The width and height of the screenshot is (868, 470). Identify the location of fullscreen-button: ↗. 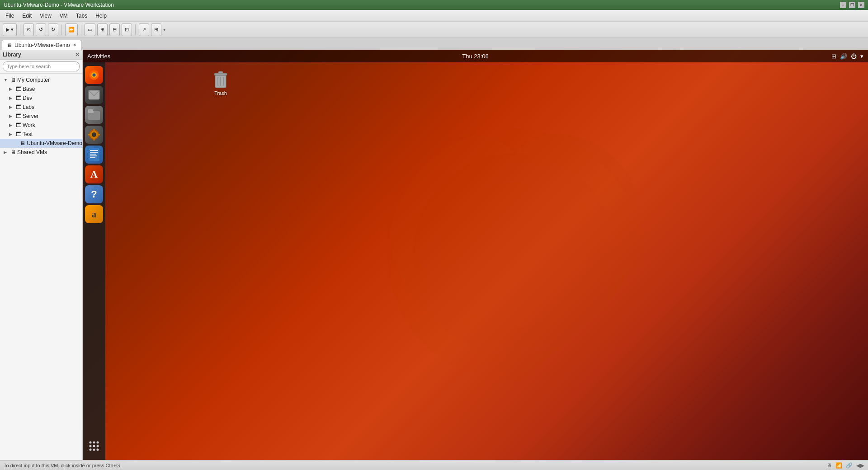
(144, 30).